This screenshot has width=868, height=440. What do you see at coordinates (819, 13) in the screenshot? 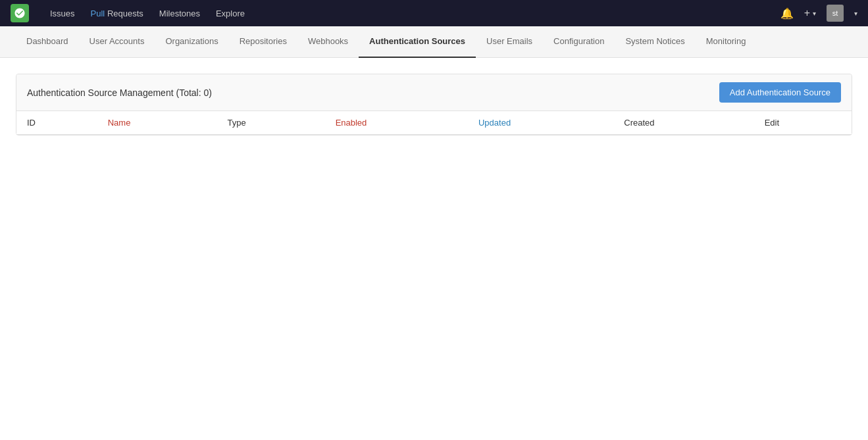
I see `top-nav-right: 🔔 + ▾ st ▾` at bounding box center [819, 13].